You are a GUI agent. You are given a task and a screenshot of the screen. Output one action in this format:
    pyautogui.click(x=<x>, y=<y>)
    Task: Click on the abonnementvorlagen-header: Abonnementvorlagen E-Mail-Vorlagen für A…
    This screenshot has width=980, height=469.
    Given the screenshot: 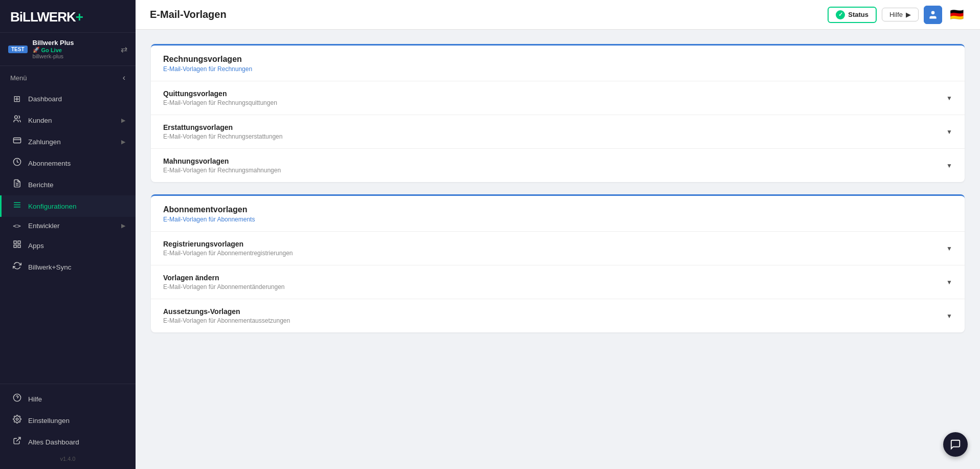 What is the action you would take?
    pyautogui.click(x=558, y=214)
    